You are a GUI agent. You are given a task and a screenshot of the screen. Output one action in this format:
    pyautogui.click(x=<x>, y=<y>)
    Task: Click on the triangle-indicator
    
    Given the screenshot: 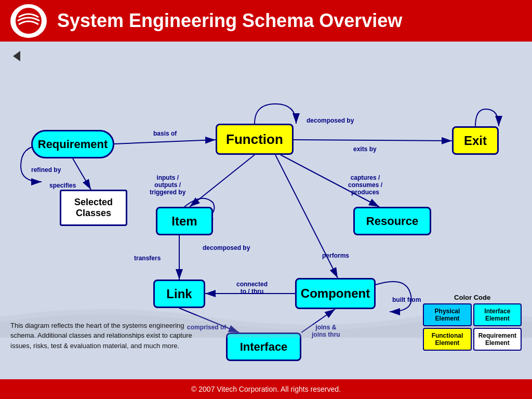 What is the action you would take?
    pyautogui.click(x=17, y=56)
    